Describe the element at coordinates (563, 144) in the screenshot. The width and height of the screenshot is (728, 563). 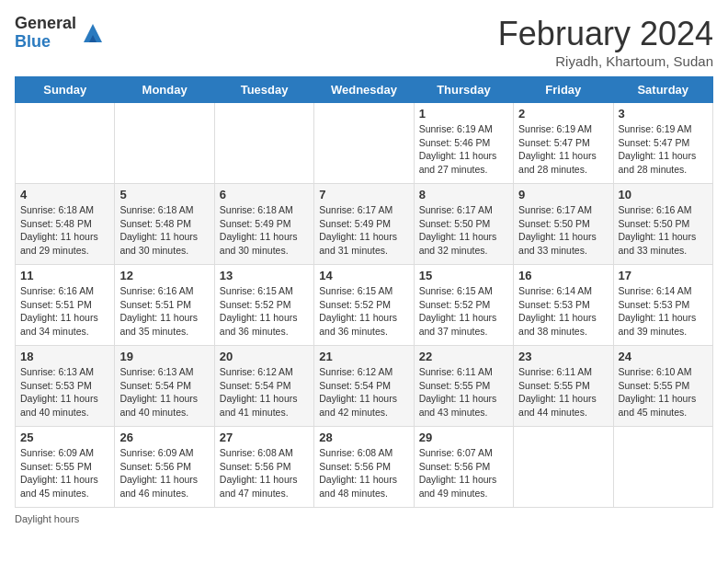
I see `calendar-day-cell: 2Sunrise: 6:19 AM Sunset: 5:47 PM Daylig…` at that location.